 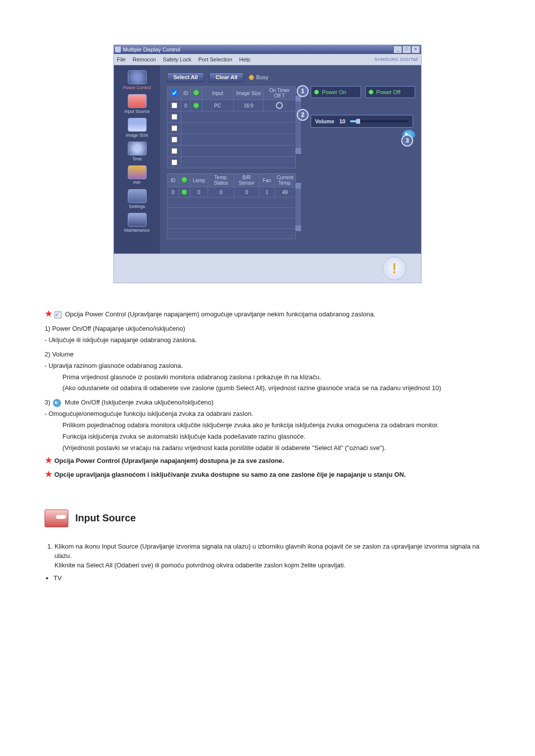 I want to click on input-source-icon, so click(x=137, y=101).